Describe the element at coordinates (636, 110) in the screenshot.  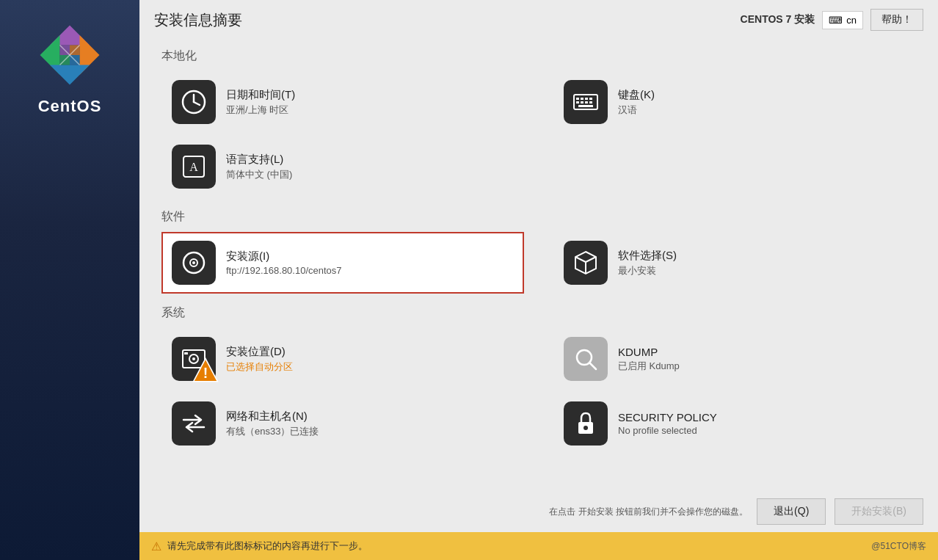
I see `keyboard-subtitle: 汉语` at that location.